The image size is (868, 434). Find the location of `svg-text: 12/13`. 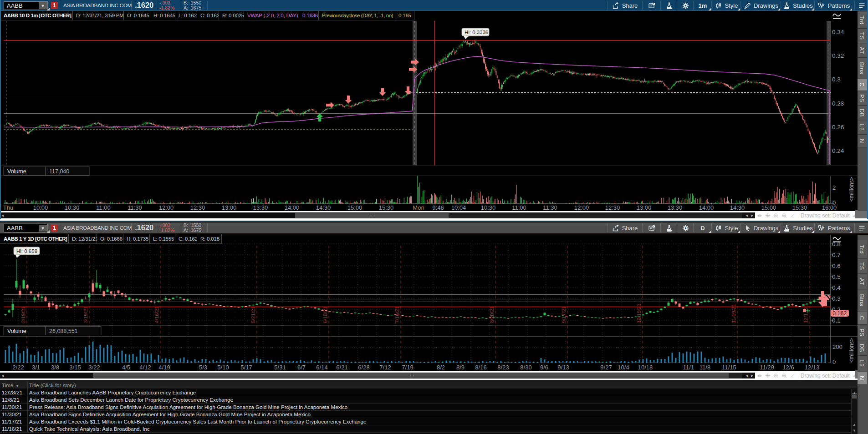

svg-text: 12/13 is located at coordinates (812, 368).